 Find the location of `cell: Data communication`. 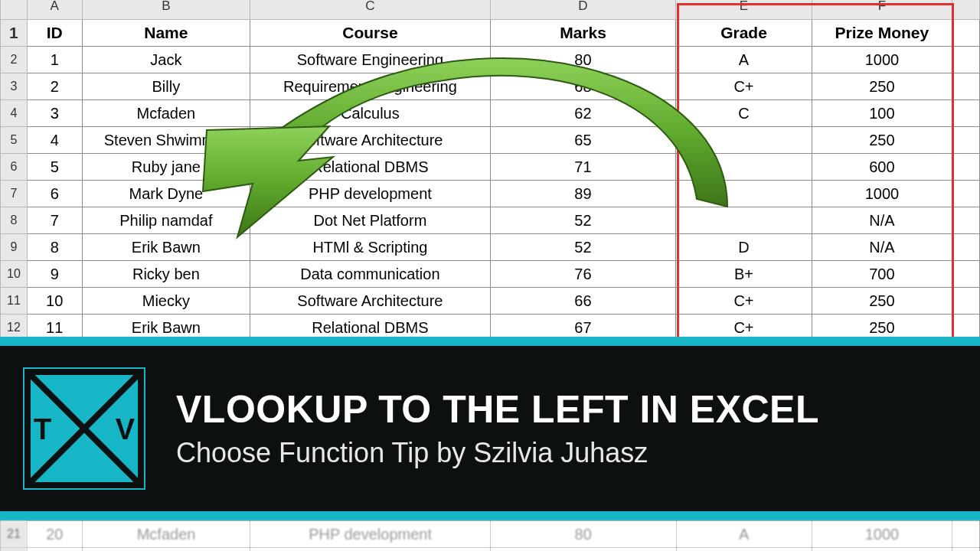

cell: Data communication is located at coordinates (371, 274).